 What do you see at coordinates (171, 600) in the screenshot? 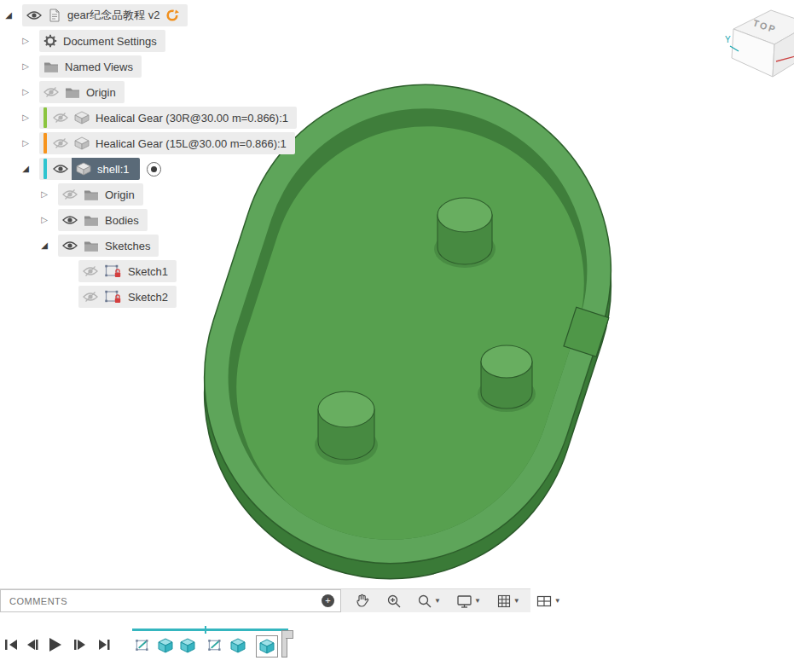
I see `comments-input` at bounding box center [171, 600].